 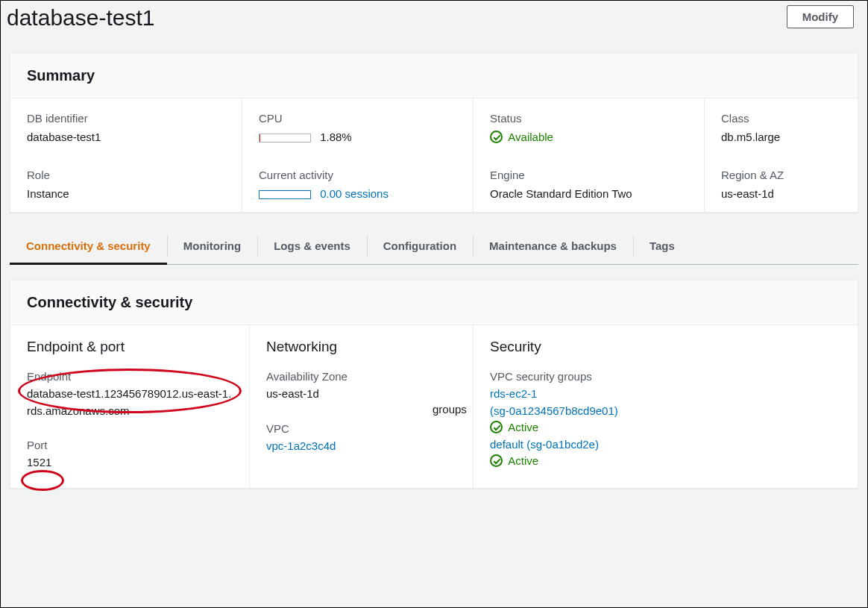 What do you see at coordinates (662, 246) in the screenshot?
I see `tab-tags: Tags` at bounding box center [662, 246].